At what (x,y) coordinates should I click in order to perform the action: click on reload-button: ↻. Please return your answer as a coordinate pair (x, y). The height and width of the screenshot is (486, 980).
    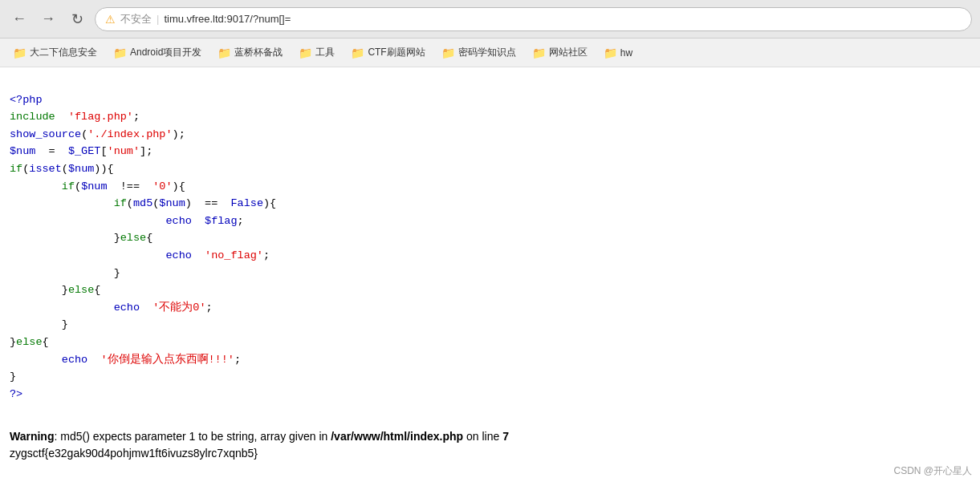
    Looking at the image, I should click on (77, 19).